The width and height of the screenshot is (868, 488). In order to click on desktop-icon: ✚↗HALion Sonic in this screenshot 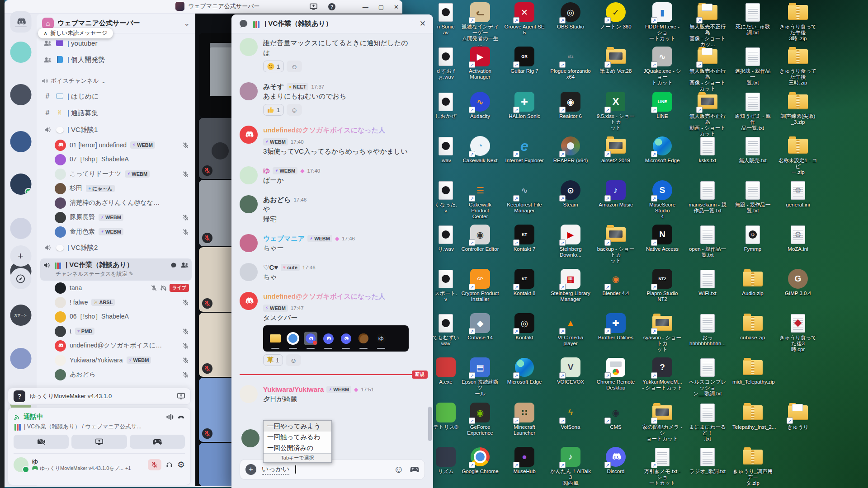, I will do `click(524, 105)`.